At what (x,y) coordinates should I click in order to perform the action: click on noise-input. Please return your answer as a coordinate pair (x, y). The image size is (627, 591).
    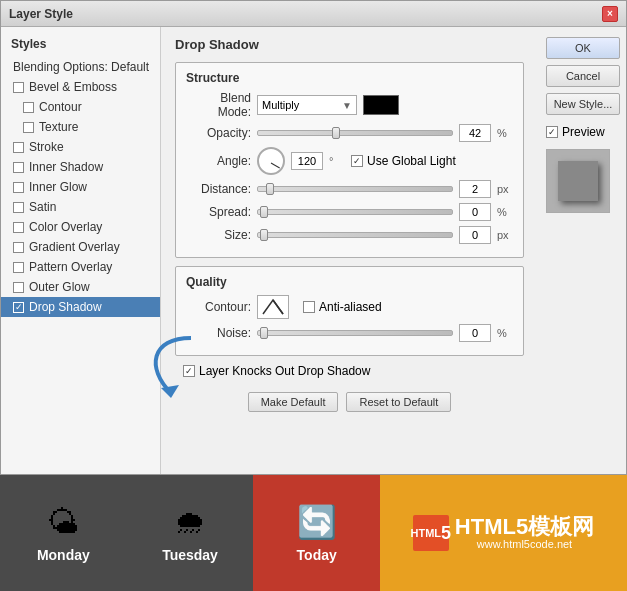
    Looking at the image, I should click on (475, 333).